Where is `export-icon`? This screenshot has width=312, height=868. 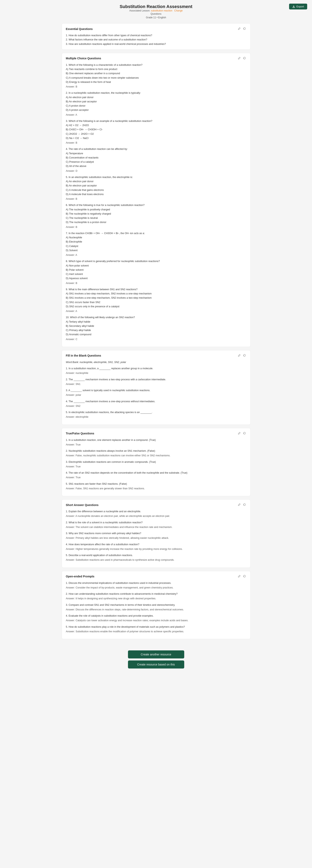
export-icon is located at coordinates (294, 7).